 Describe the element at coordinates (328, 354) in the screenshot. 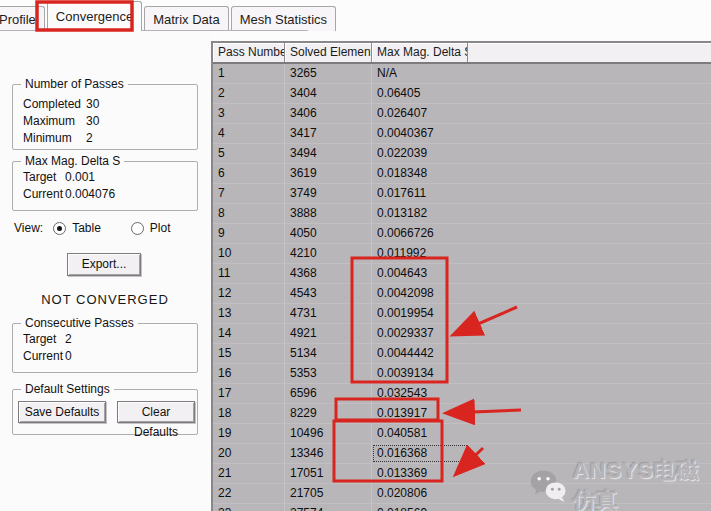

I see `solved-elements-cell: 5134` at that location.